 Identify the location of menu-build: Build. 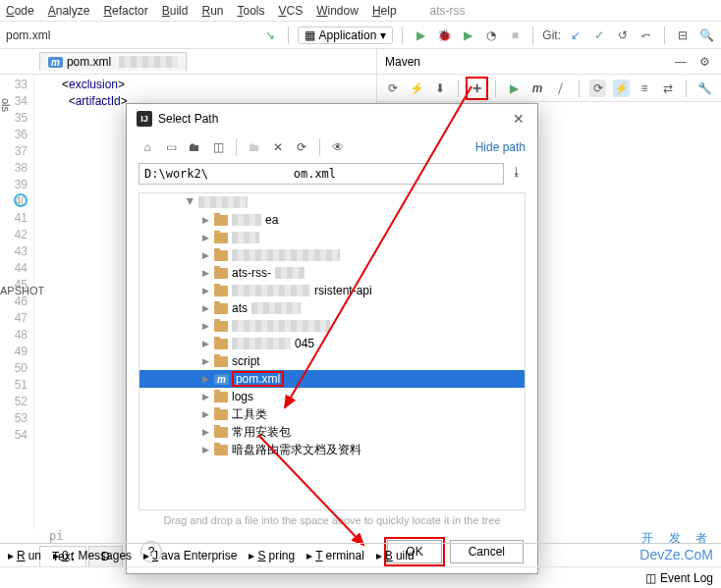
(175, 11).